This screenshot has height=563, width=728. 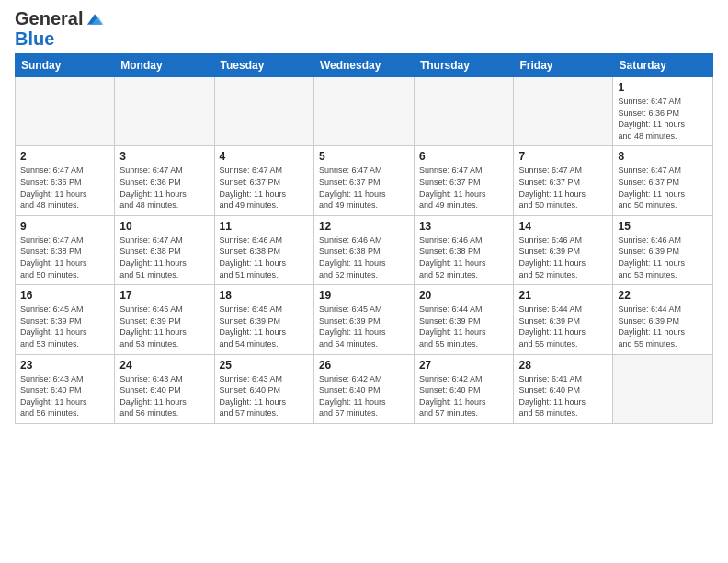 I want to click on day-number: 20, so click(x=464, y=295).